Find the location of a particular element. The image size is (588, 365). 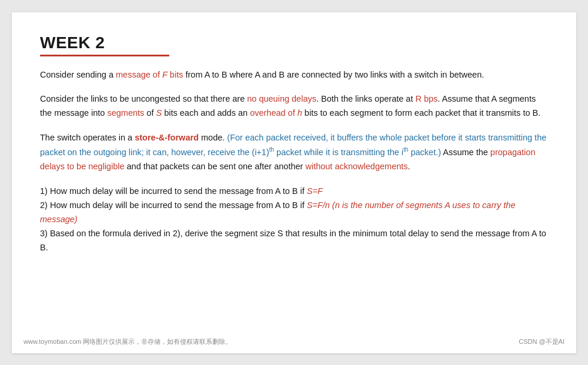

p2-red5: overhead of h is located at coordinates (276, 113).